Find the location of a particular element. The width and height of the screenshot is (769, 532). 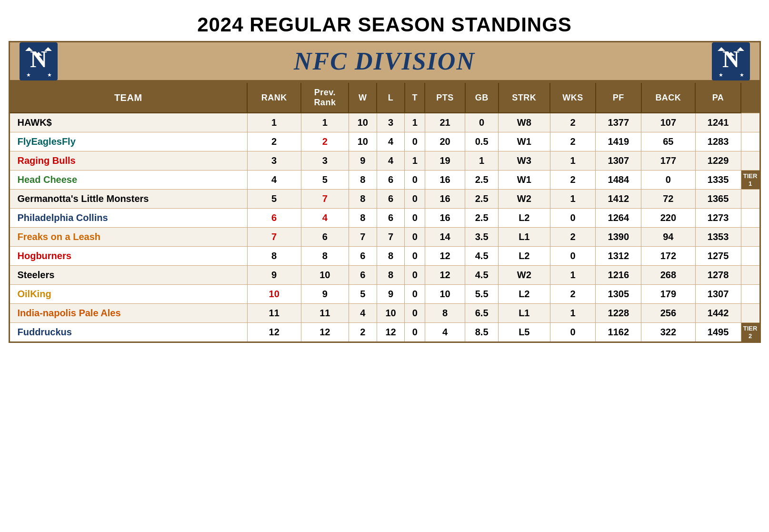

team-back: 179 is located at coordinates (669, 294).